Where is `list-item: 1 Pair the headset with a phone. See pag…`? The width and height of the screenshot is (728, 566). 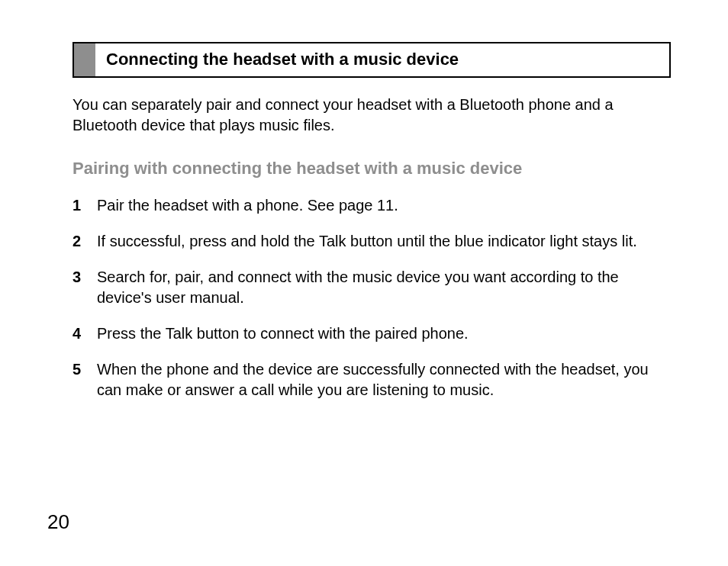 list-item: 1 Pair the headset with a phone. See pag… is located at coordinates (372, 206).